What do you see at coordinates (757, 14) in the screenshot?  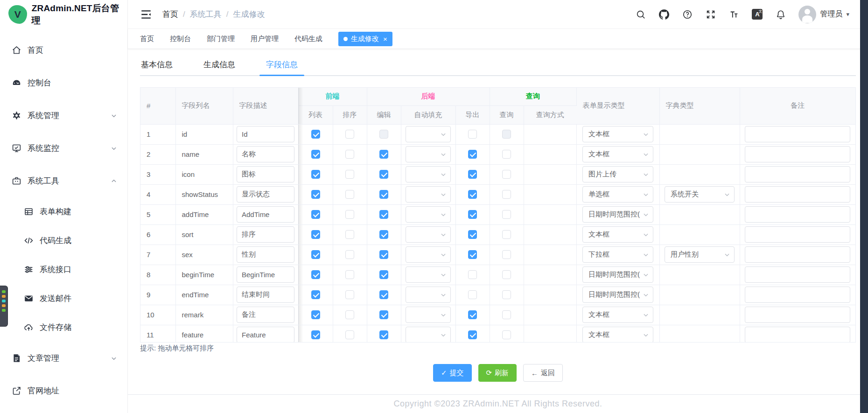 I see `language-icon: A文` at bounding box center [757, 14].